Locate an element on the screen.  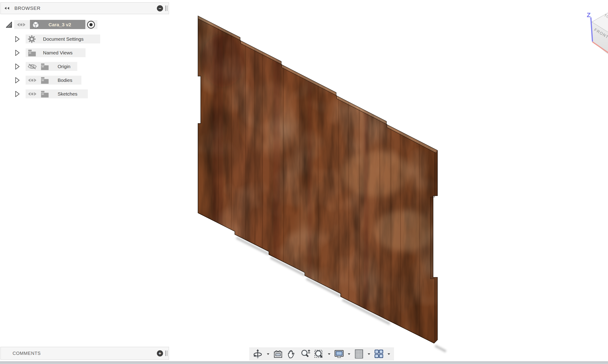
tree-item-label: Sketches is located at coordinates (67, 94).